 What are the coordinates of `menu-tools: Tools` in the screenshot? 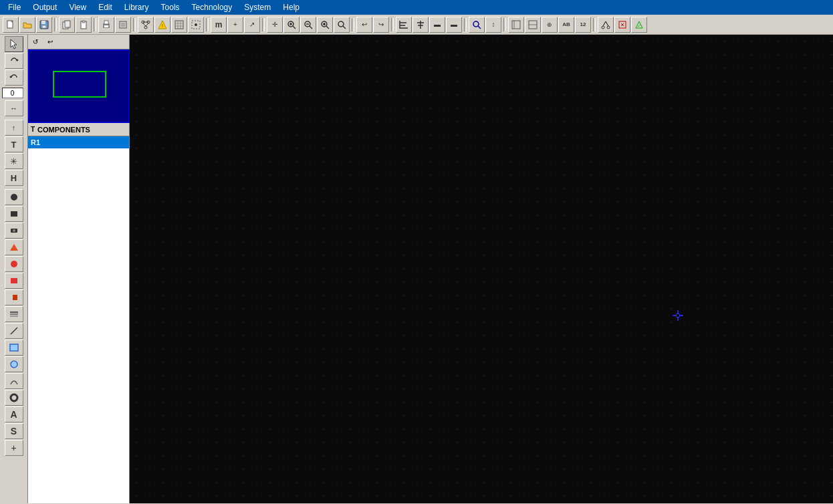 It's located at (170, 7).